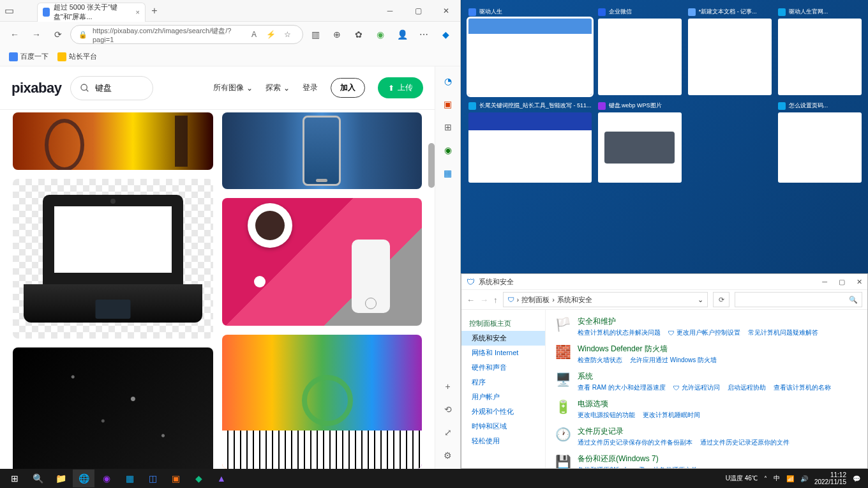 The image size is (868, 488). I want to click on category-link: 检查防火墙状态, so click(600, 360).